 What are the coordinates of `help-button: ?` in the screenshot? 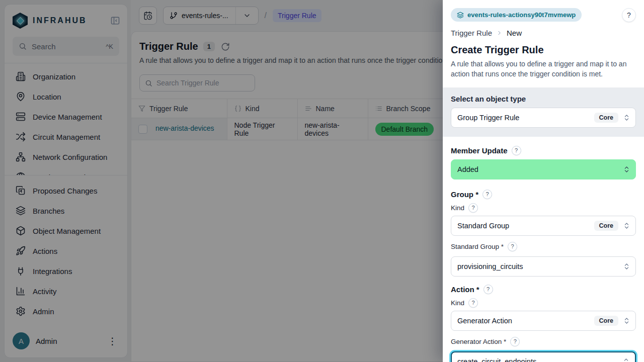 It's located at (629, 15).